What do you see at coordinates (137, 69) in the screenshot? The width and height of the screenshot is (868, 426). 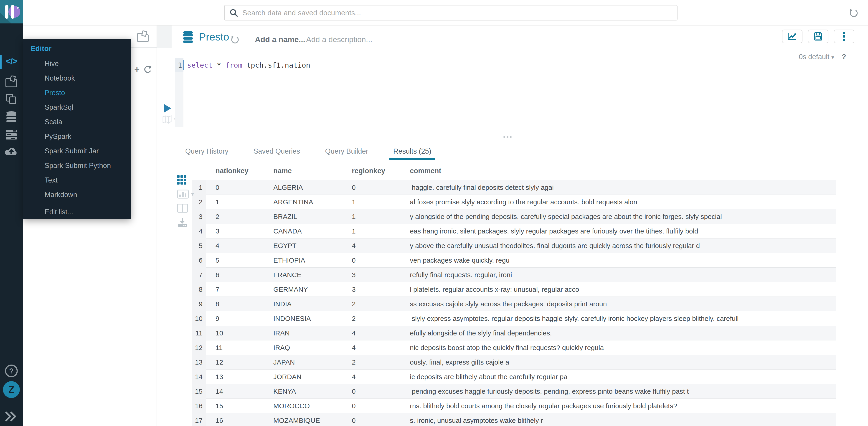 I see `add-icon: +` at bounding box center [137, 69].